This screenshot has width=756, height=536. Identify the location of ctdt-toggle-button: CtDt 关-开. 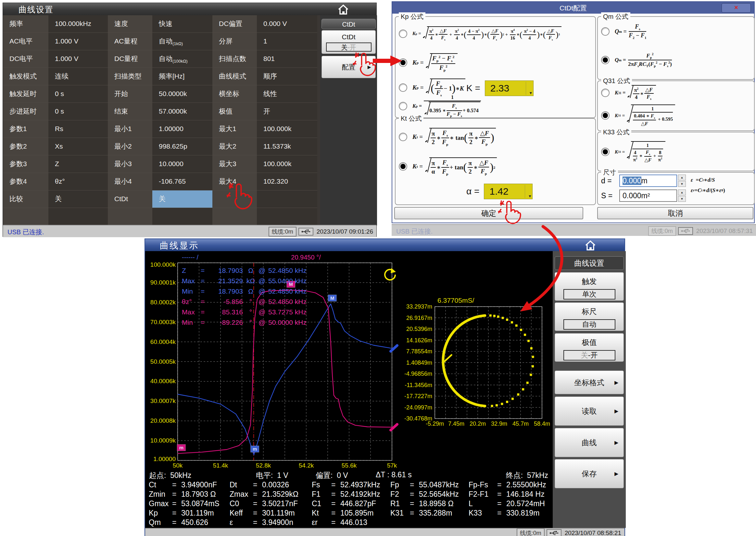
(349, 42).